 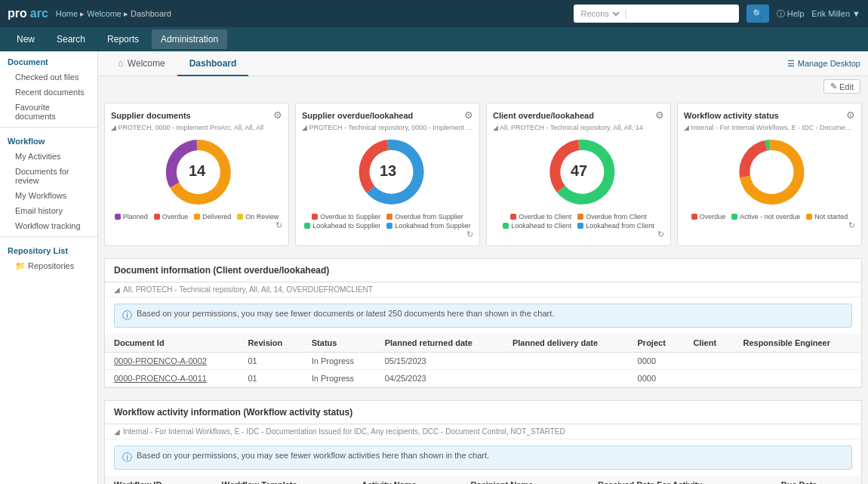 What do you see at coordinates (694, 217) in the screenshot?
I see `legend-dot-wf-overdue` at bounding box center [694, 217].